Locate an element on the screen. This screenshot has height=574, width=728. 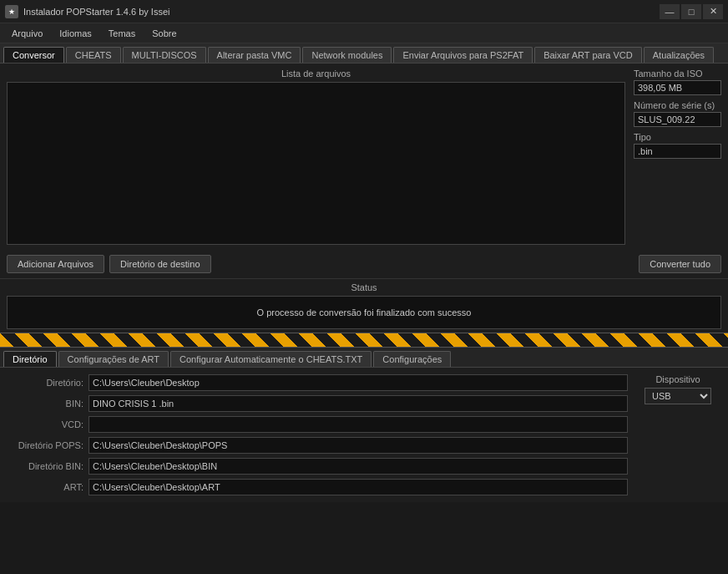
status-message: O processo de conversão foi finalizado c… is located at coordinates (364, 312).